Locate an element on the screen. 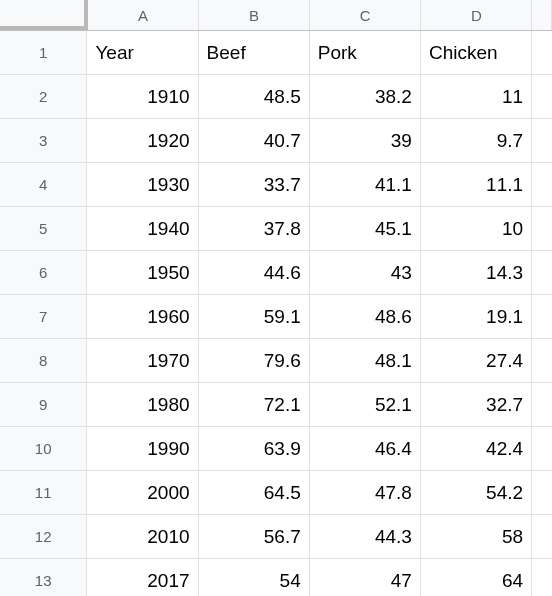  cell: 42.4 is located at coordinates (476, 448).